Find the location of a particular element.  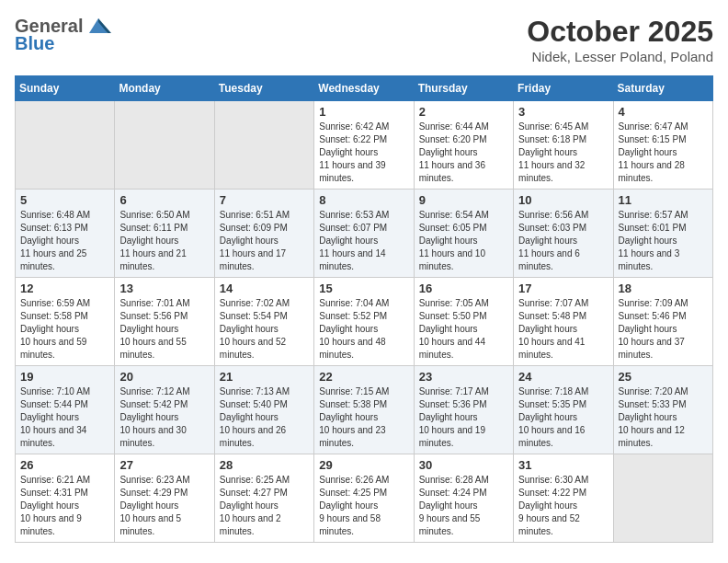

cell-content: Sunrise: 6:26 AMSunset: 4:25 PMDaylight … is located at coordinates (364, 506).